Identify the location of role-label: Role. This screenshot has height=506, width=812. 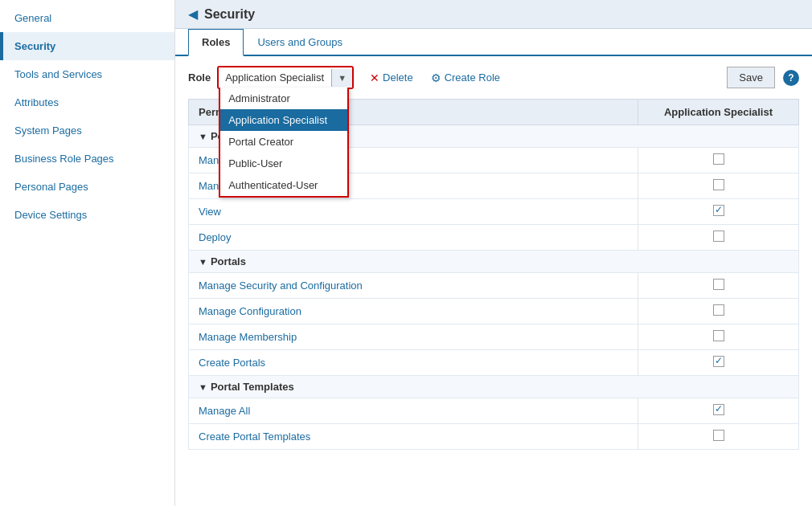
(199, 77).